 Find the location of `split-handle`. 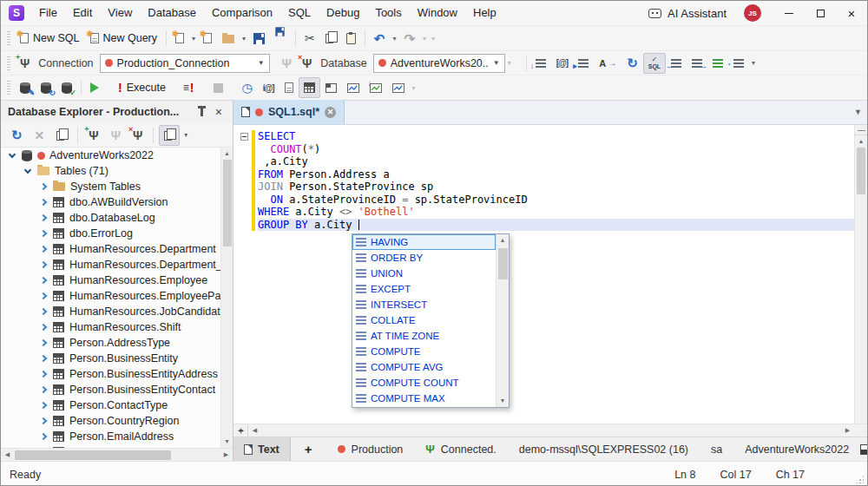

split-handle is located at coordinates (861, 130).